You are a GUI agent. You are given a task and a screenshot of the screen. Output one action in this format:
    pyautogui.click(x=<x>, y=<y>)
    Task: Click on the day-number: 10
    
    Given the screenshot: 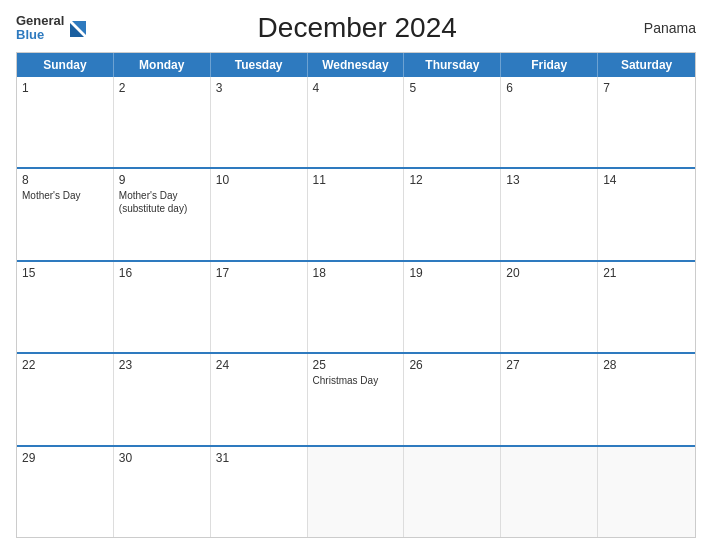 What is the action you would take?
    pyautogui.click(x=259, y=180)
    